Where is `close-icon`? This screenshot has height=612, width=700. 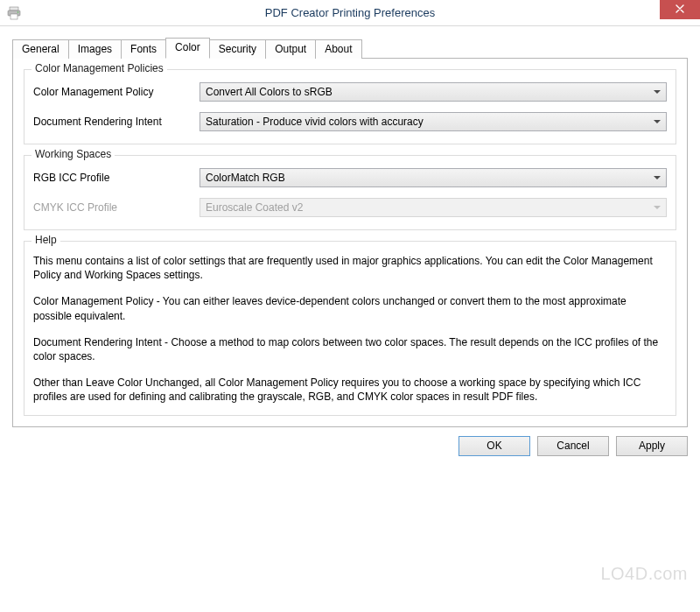
close-icon is located at coordinates (680, 10).